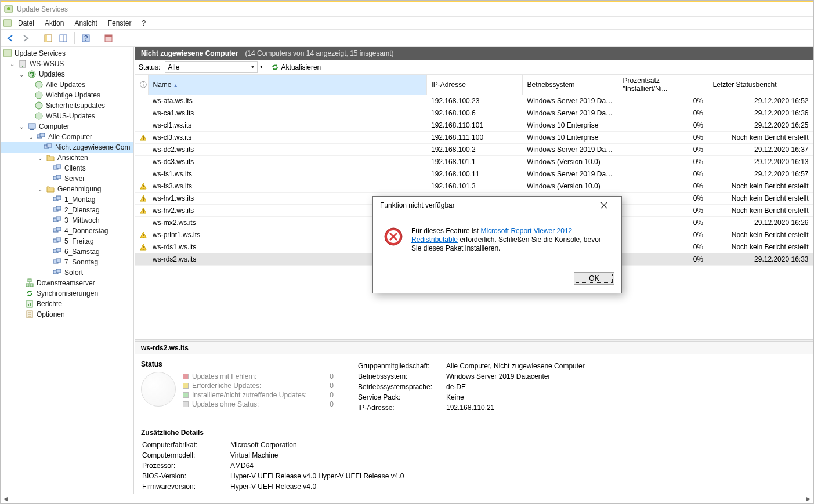 Image resolution: width=814 pixels, height=504 pixels. What do you see at coordinates (67, 200) in the screenshot?
I see `tree-item: 1_Montag` at bounding box center [67, 200].